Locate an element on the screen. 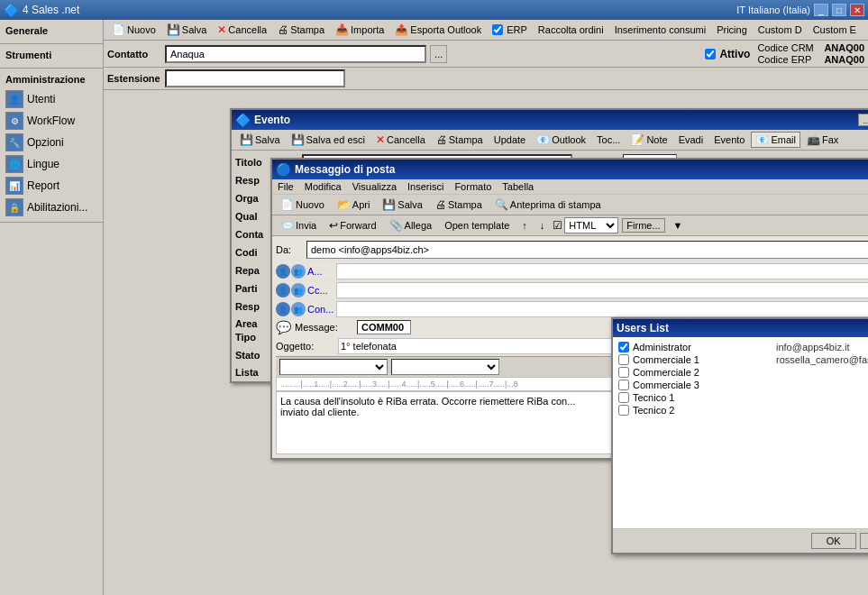 The image size is (868, 595). mail-down-btn: ↓ is located at coordinates (543, 225).